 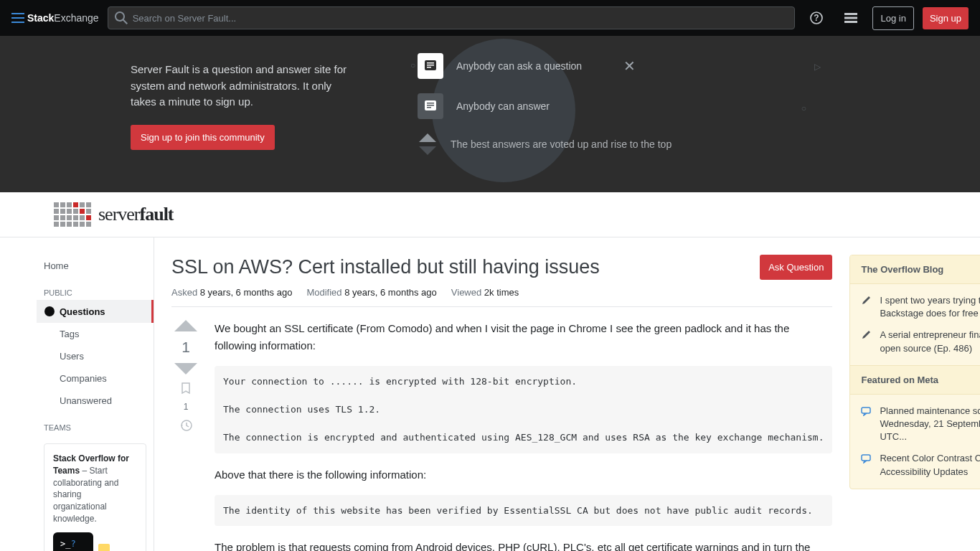 I want to click on chat-icon, so click(x=104, y=547).